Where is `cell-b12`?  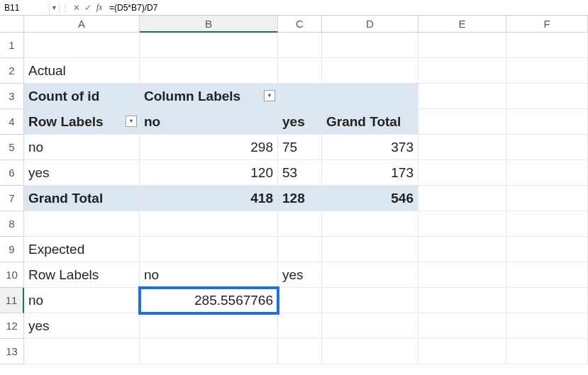 cell-b12 is located at coordinates (209, 326).